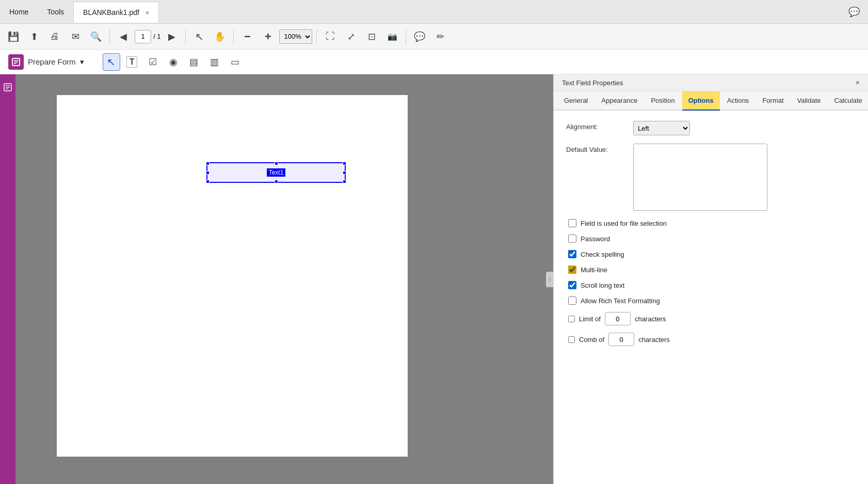 Image resolution: width=868 pixels, height=484 pixels. I want to click on page-total-label: / 1, so click(157, 36).